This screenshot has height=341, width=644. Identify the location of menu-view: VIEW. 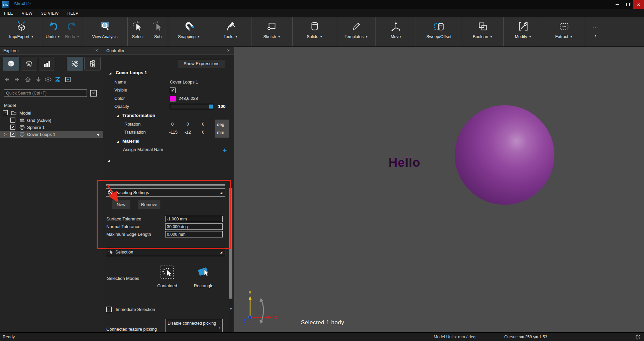
(27, 13).